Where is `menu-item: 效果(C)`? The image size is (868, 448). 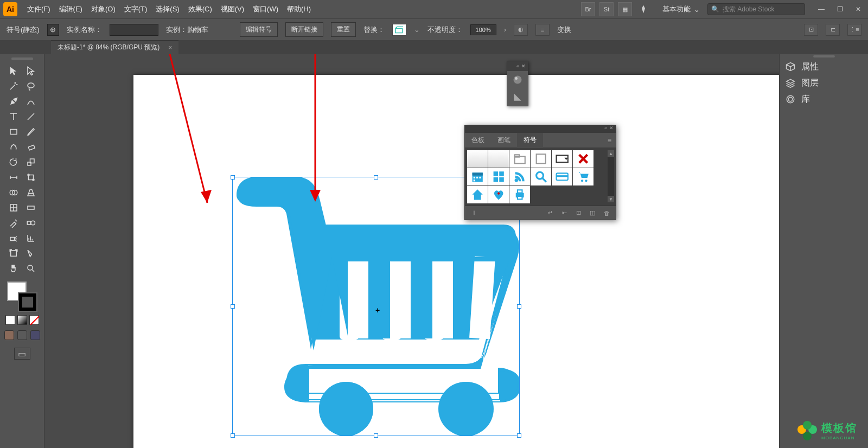
menu-item: 效果(C) is located at coordinates (200, 9).